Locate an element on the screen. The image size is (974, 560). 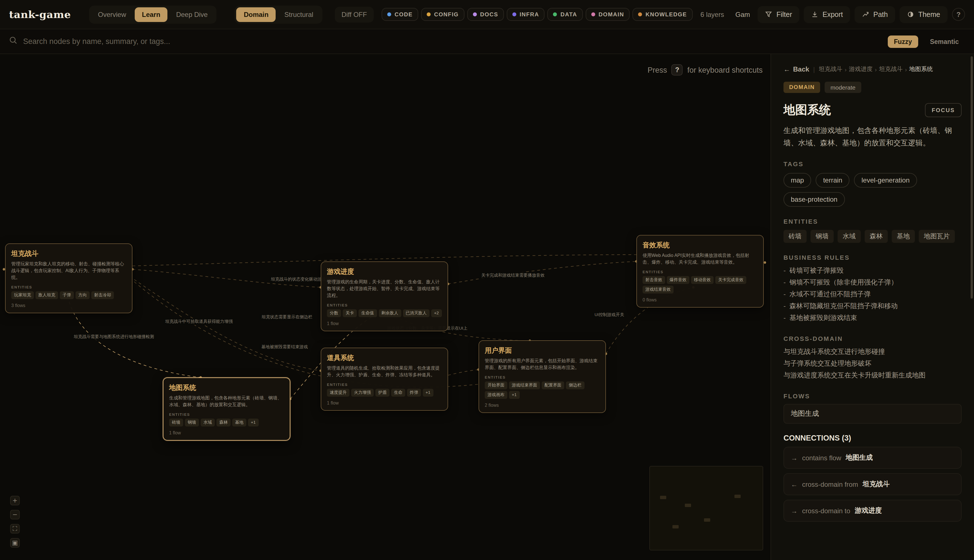
node-title: 游戏进度 is located at coordinates (385, 272).